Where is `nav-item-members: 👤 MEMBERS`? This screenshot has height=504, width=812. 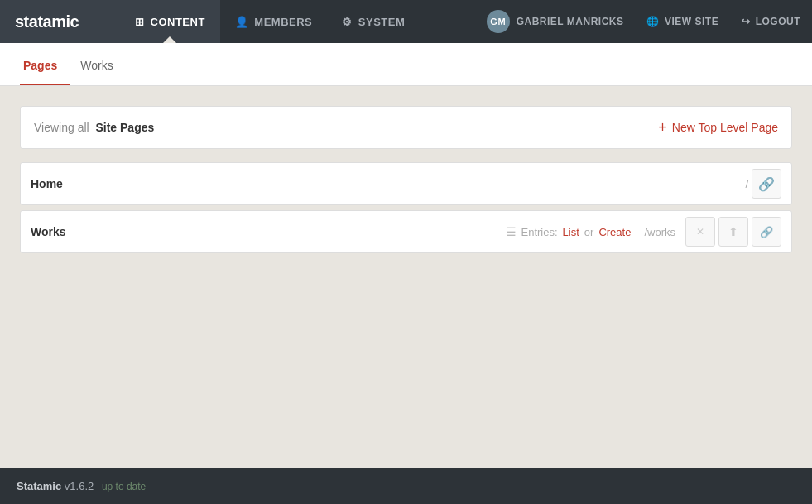
nav-item-members: 👤 MEMBERS is located at coordinates (273, 22).